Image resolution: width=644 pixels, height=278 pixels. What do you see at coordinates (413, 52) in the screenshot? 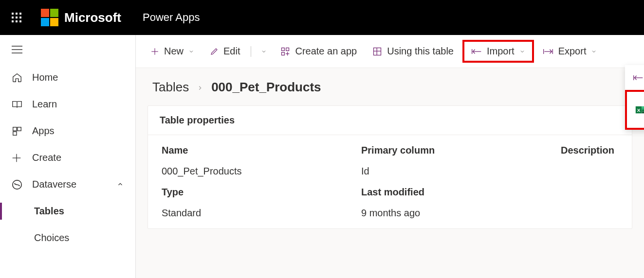
I see `using-table-button: Using this table` at bounding box center [413, 52].